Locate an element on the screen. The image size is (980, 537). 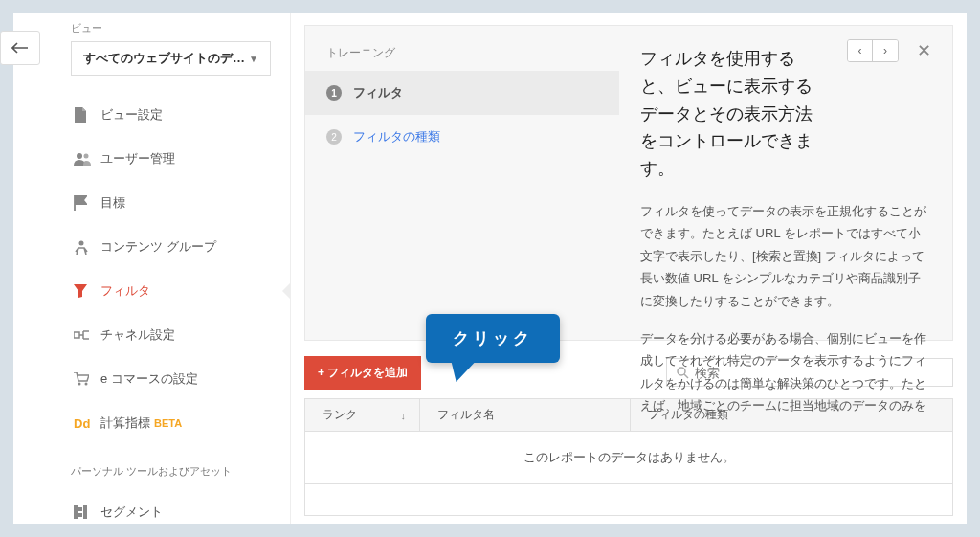
column-header-name: フィルタ名 is located at coordinates (525, 415).